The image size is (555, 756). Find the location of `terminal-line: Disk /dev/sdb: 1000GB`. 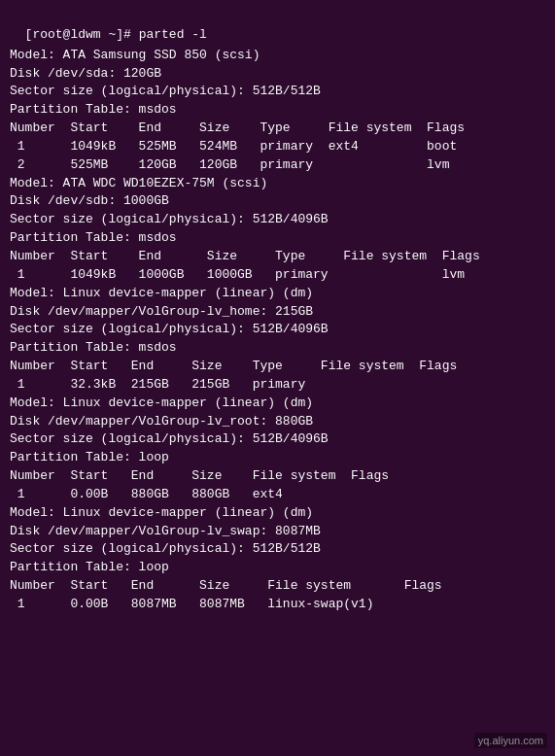

terminal-line: Disk /dev/sdb: 1000GB is located at coordinates (278, 202).